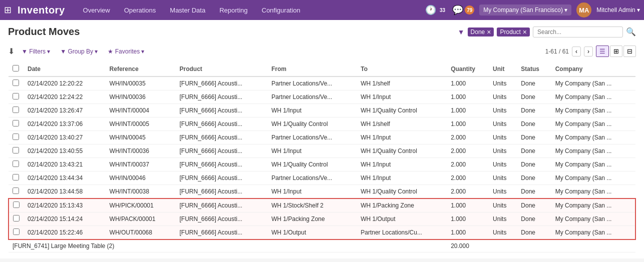 Image resolution: width=644 pixels, height=262 pixels. Describe the element at coordinates (79, 52) in the screenshot. I see `groupby-btn: ▼ Group By ▾` at that location.